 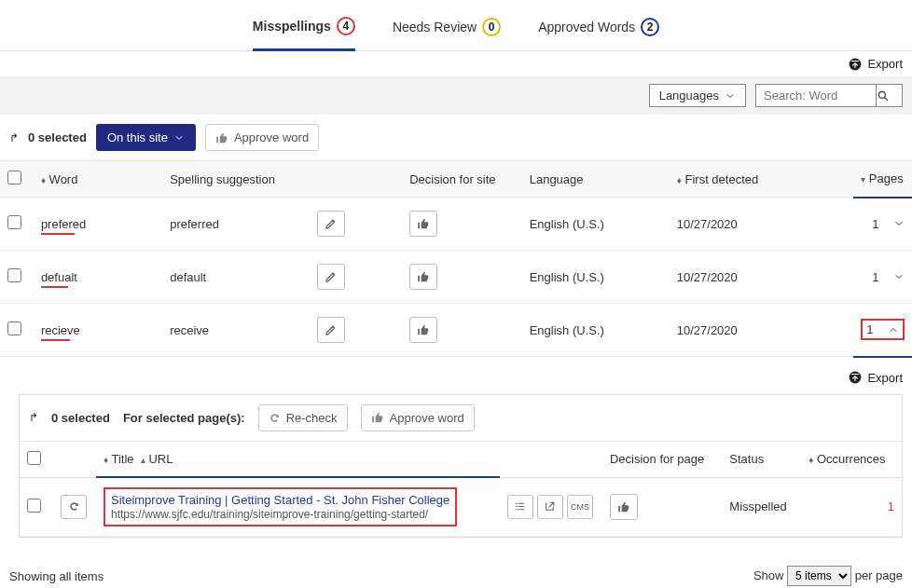 What do you see at coordinates (138, 138) in the screenshot?
I see `button-label: On this site` at bounding box center [138, 138].